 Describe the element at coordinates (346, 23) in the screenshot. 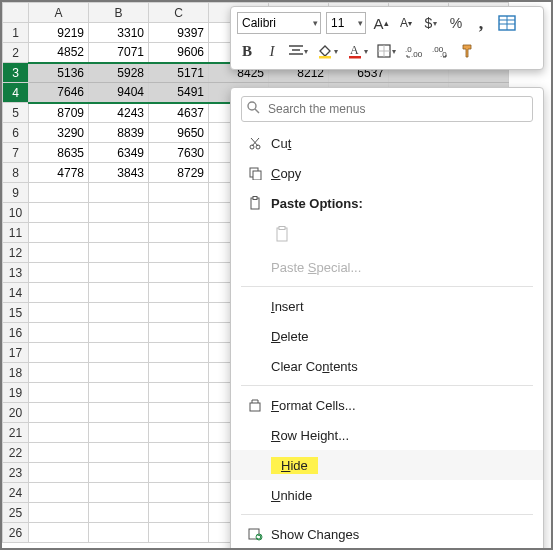

I see `font-size-input` at that location.